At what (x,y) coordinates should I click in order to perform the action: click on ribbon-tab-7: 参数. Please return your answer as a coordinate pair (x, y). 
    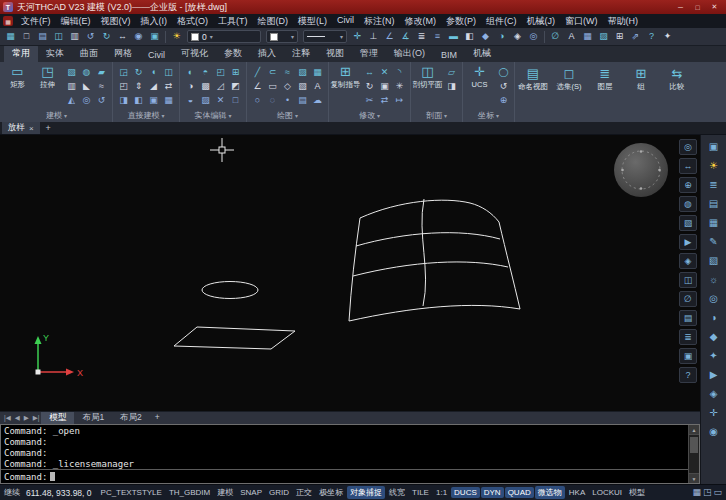
    Looking at the image, I should click on (233, 54).